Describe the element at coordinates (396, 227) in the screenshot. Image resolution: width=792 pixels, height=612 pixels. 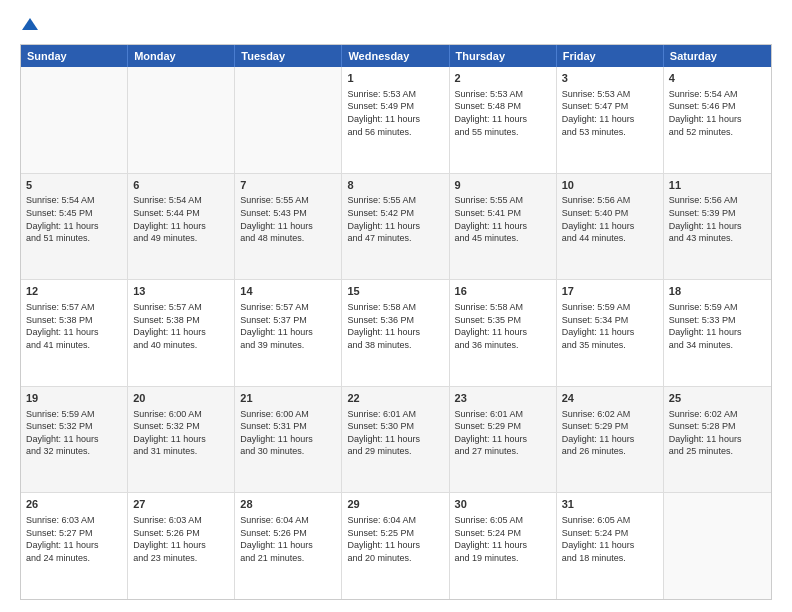
I see `calendar-cell: 8Sunrise: 5:55 AM Sunset: 5:42 PM Daylig…` at that location.